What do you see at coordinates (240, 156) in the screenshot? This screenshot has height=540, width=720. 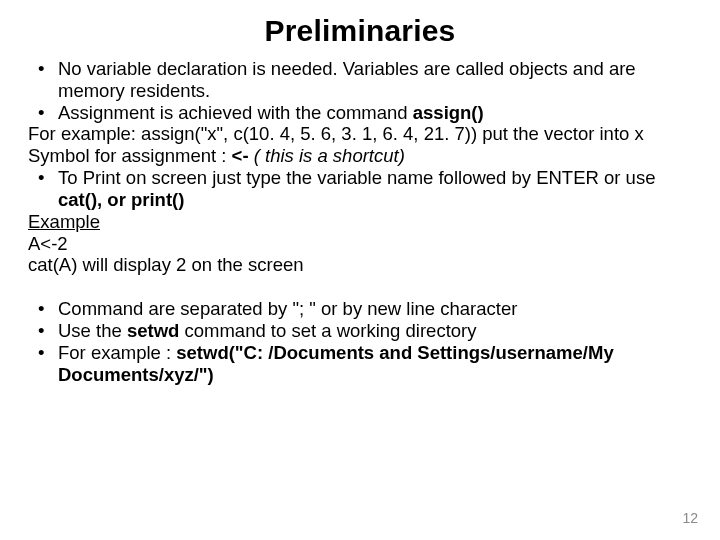 I see `bold-text: <-` at bounding box center [240, 156].